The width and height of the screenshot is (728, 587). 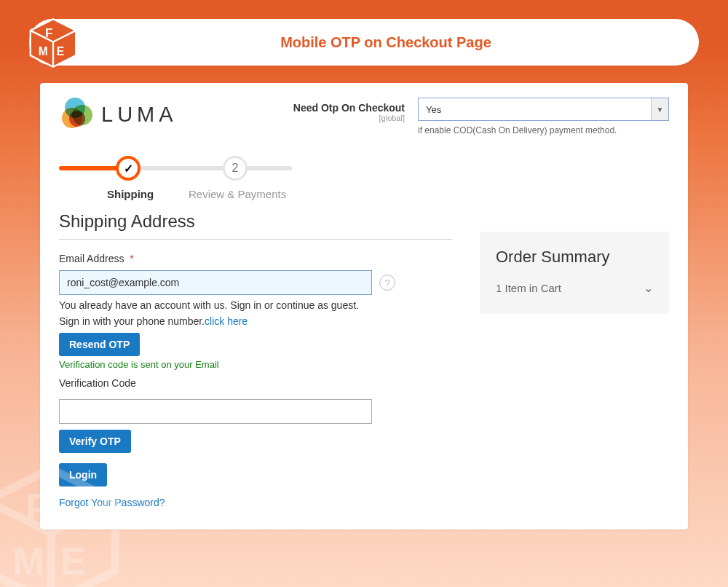 I want to click on top-banner: F M E Mobile OTP on Checkout Page, so click(x=364, y=42).